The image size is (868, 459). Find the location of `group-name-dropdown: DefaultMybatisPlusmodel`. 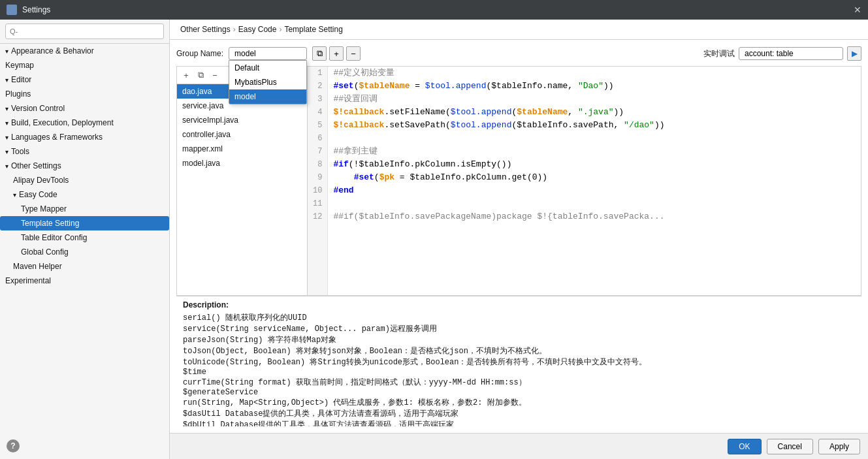

group-name-dropdown: DefaultMybatisPlusmodel is located at coordinates (268, 82).